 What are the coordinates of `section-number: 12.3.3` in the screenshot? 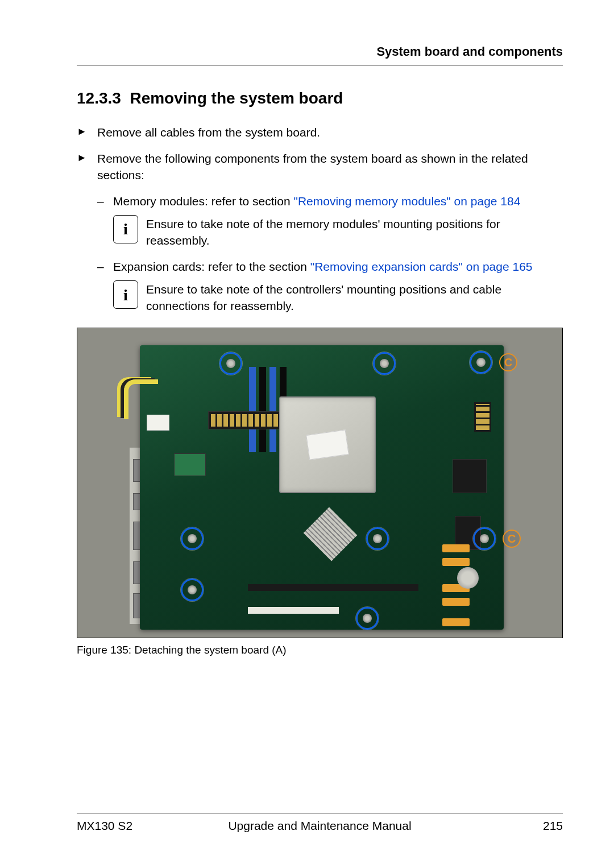 It's located at (99, 98).